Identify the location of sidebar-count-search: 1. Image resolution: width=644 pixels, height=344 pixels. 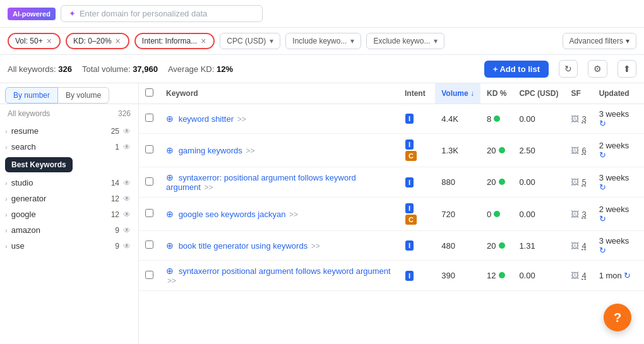
(117, 147).